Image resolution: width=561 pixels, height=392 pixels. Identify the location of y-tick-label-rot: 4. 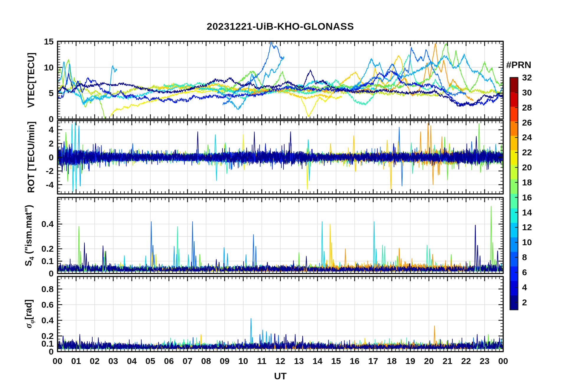
(40, 130).